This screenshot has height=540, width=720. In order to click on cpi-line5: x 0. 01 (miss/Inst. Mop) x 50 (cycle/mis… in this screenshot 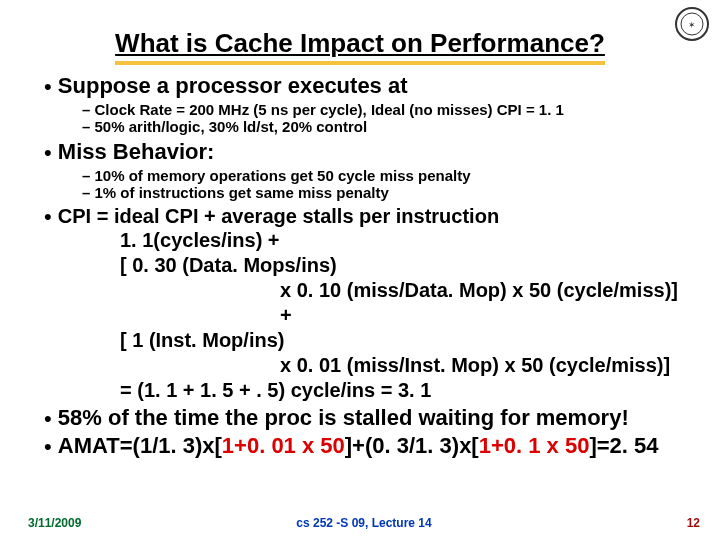, I will do `click(486, 366)`.